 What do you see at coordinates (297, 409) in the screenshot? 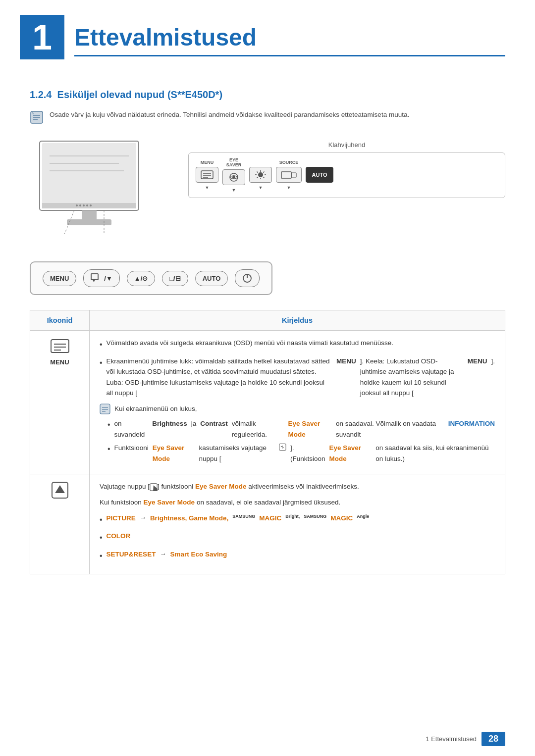
I see `menu-note-inline: Kui ekraanimenüü on lukus,` at bounding box center [297, 409].